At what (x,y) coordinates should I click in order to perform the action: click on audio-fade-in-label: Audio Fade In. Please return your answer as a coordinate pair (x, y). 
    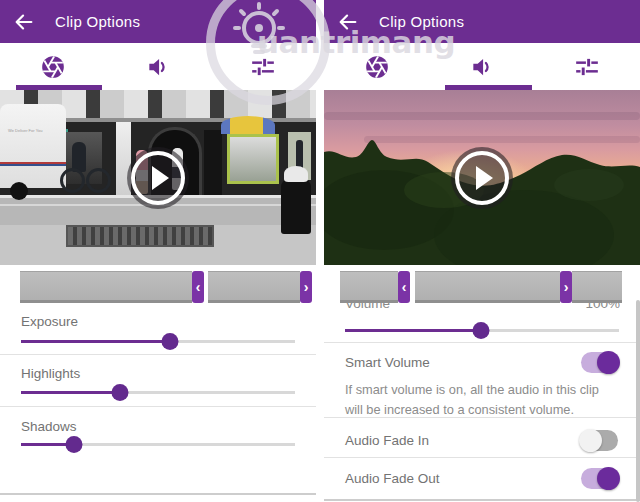
    Looking at the image, I should click on (387, 440).